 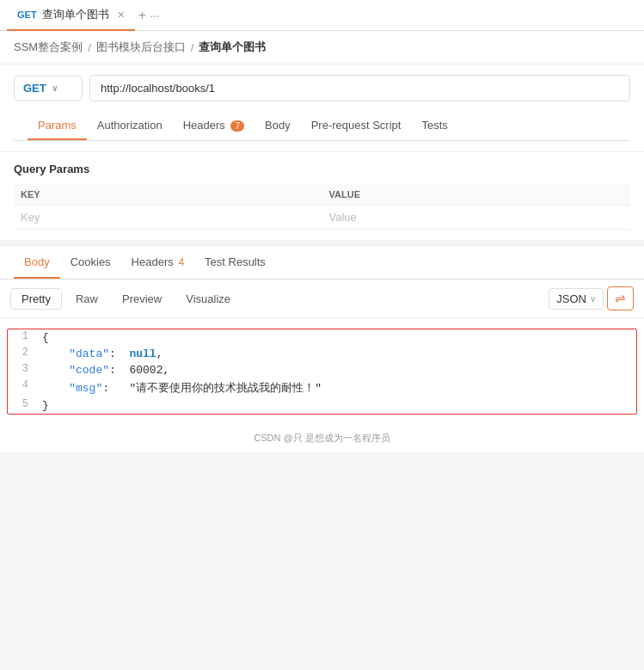 What do you see at coordinates (181, 262) in the screenshot?
I see `resp-headers-badge: 4` at bounding box center [181, 262].